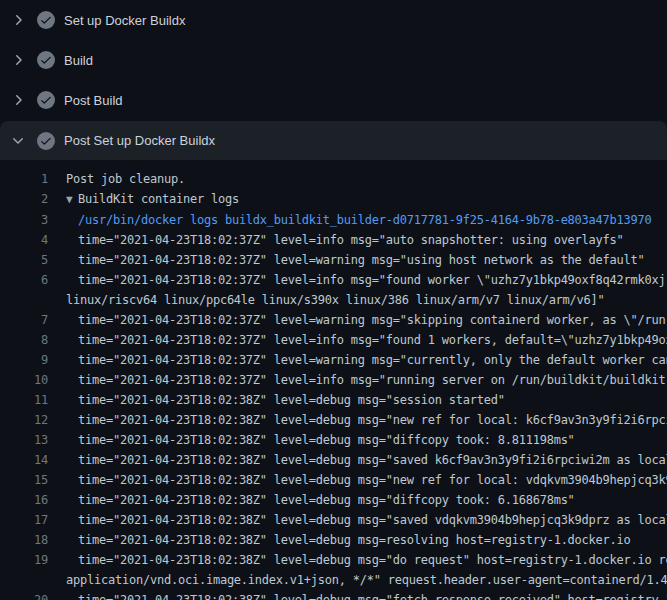 The image size is (667, 600). I want to click on line-number: 4, so click(24, 240).